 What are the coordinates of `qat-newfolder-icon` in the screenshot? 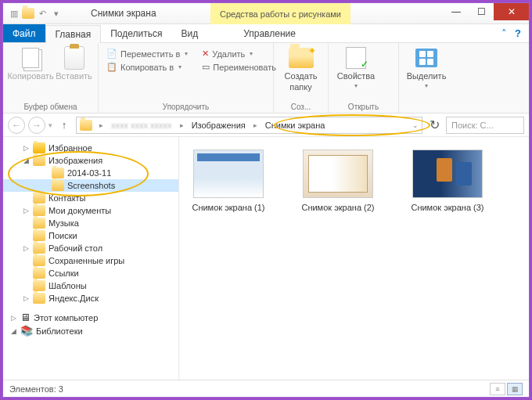 It's located at (28, 13).